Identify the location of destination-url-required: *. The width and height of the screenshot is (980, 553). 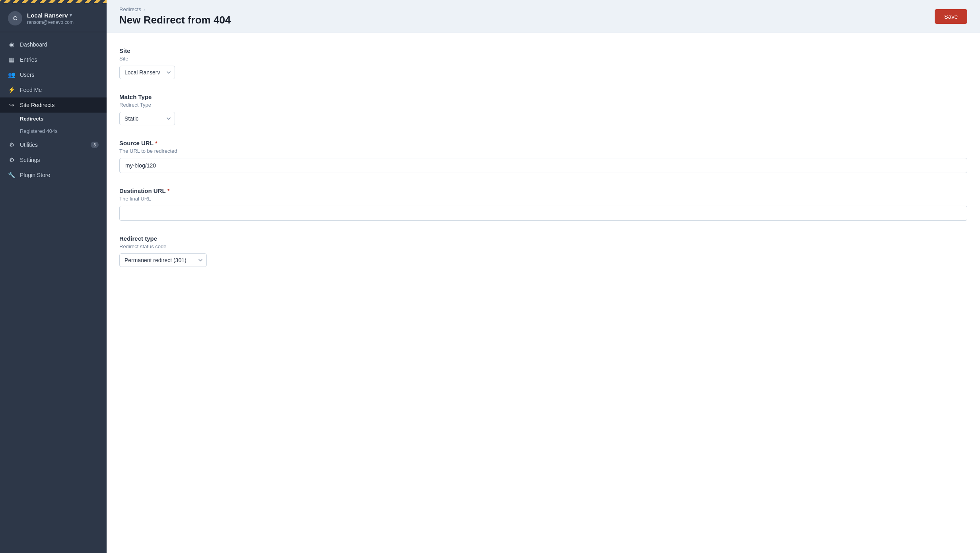
(169, 191).